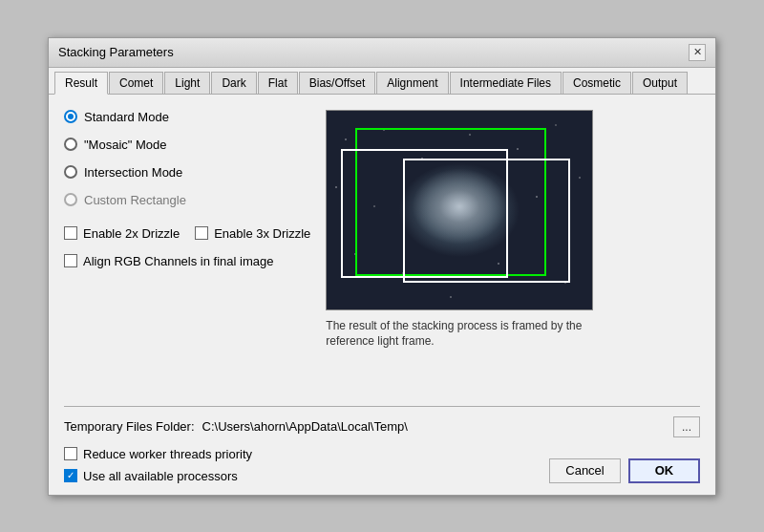  I want to click on checkbox-2x-label: Enable 2x Drizzle, so click(132, 233).